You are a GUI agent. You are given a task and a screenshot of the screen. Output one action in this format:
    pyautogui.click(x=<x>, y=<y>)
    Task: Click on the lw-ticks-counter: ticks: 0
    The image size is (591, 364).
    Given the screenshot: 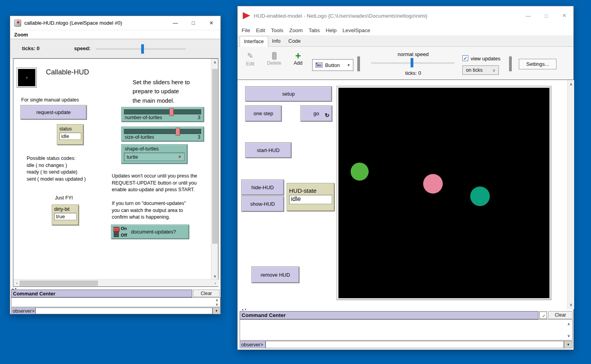 What is the action you would take?
    pyautogui.click(x=31, y=49)
    